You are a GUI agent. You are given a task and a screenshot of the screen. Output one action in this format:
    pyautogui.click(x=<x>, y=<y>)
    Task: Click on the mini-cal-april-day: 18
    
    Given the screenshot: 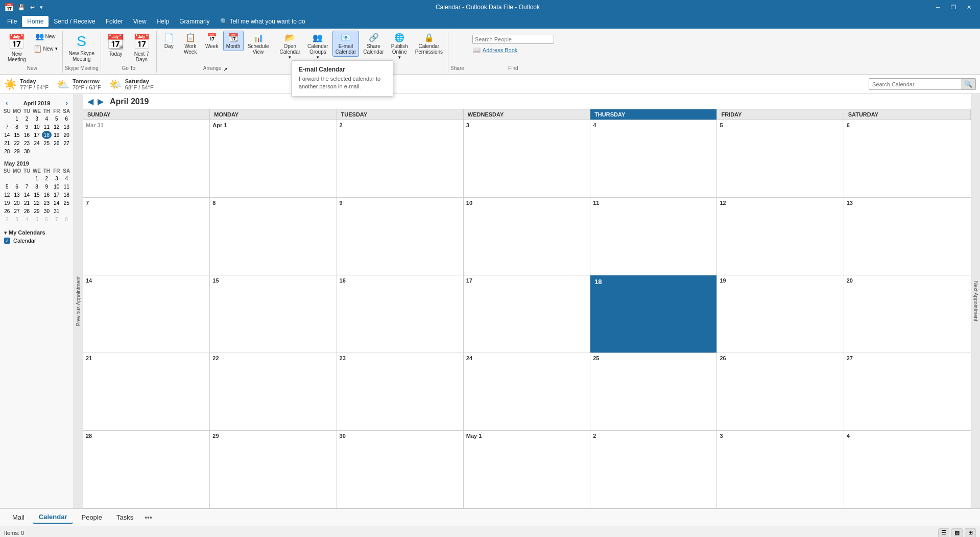 What is the action you would take?
    pyautogui.click(x=47, y=135)
    